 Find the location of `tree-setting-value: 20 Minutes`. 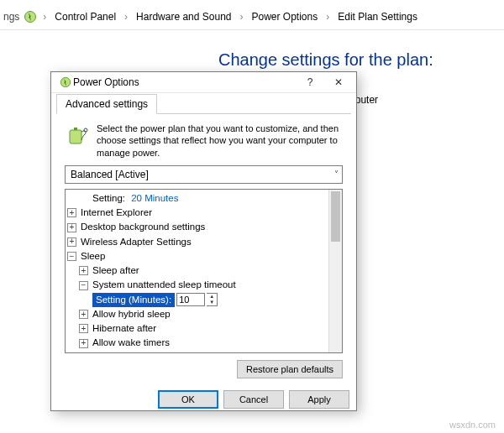

tree-setting-value: 20 Minutes is located at coordinates (155, 198).